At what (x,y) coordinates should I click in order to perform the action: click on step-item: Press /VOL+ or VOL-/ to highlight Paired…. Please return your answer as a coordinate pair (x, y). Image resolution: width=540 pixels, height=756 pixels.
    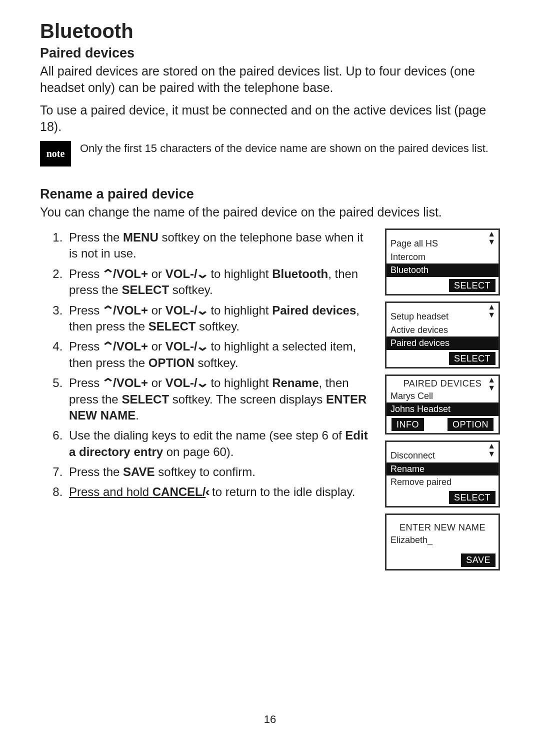
    Looking at the image, I should click on (220, 319).